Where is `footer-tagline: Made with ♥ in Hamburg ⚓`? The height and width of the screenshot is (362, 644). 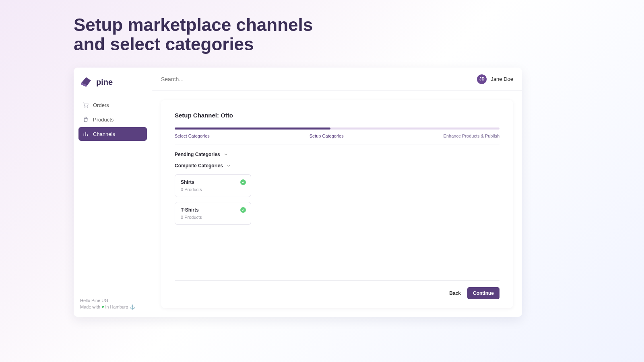 footer-tagline: Made with ♥ in Hamburg ⚓ is located at coordinates (113, 307).